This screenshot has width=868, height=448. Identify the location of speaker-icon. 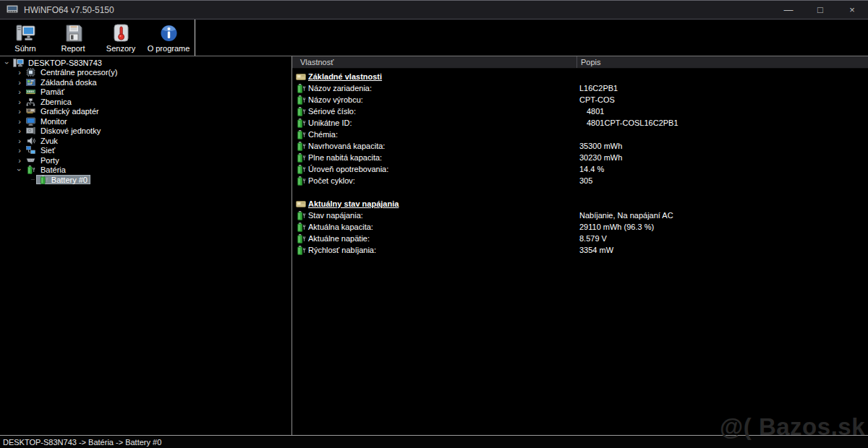
(30, 141).